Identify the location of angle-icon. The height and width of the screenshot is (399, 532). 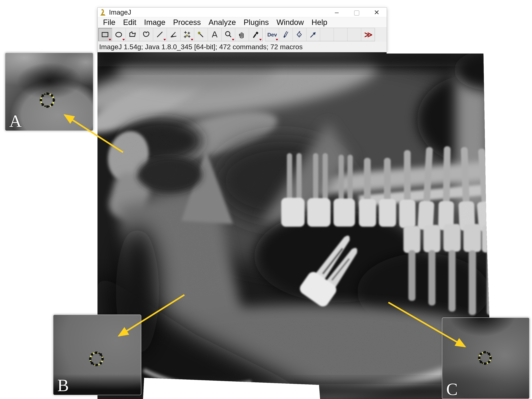
(174, 35).